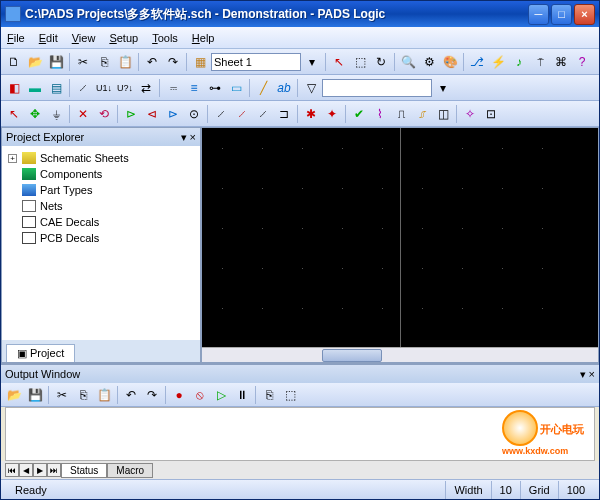 The width and height of the screenshot is (600, 500). What do you see at coordinates (194, 114) in the screenshot?
I see `junction-icon: ⊙` at bounding box center [194, 114].